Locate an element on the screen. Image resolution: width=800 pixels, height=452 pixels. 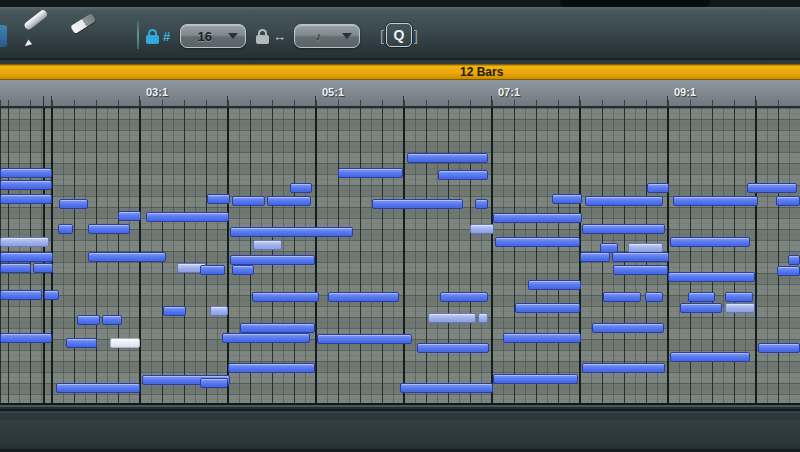
panel-splitter is located at coordinates (400, 412).